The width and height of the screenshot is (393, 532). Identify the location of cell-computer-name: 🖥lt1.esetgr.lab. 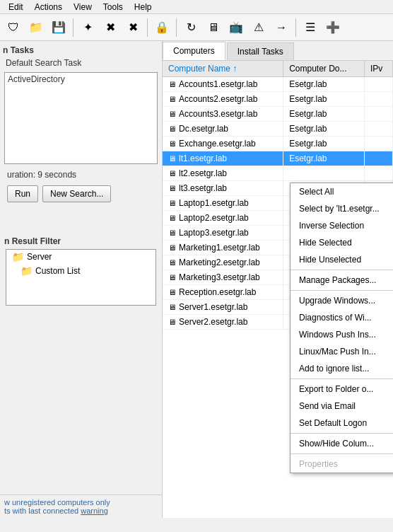
(223, 158).